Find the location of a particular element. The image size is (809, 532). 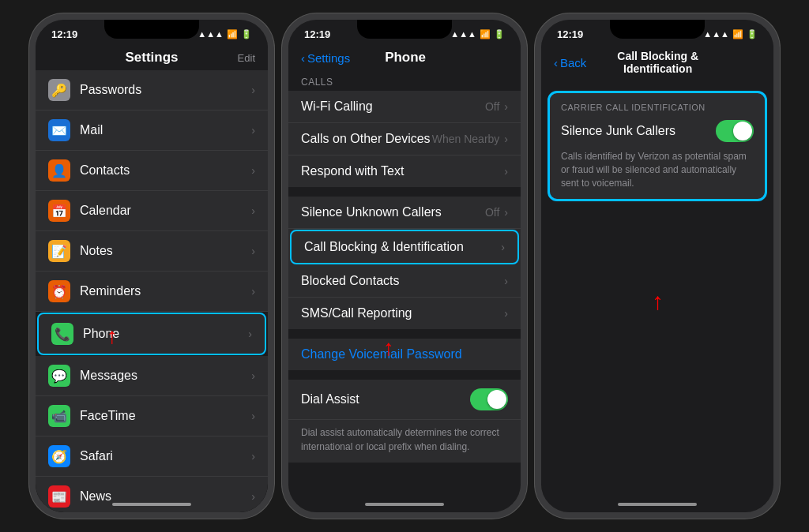

battery-icon: 🔋 is located at coordinates (246, 35).